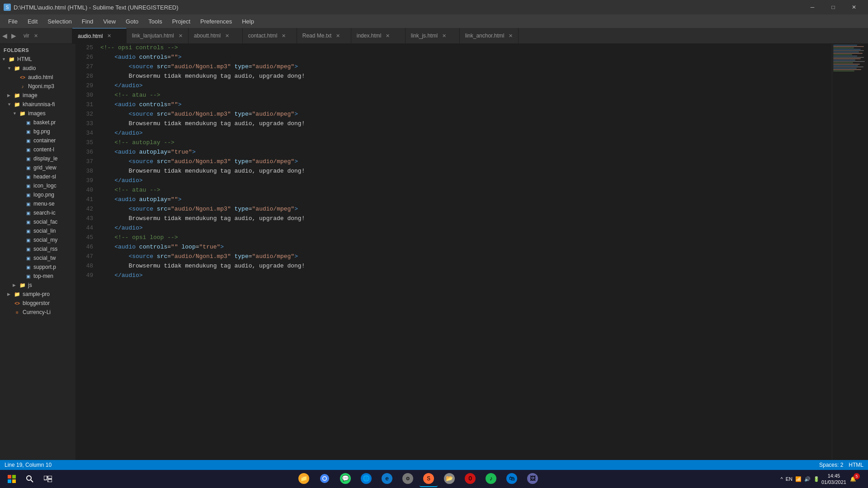 The width and height of the screenshot is (868, 488). What do you see at coordinates (38, 131) in the screenshot?
I see `sidebar-file-bg: ▣ bg.png` at bounding box center [38, 131].